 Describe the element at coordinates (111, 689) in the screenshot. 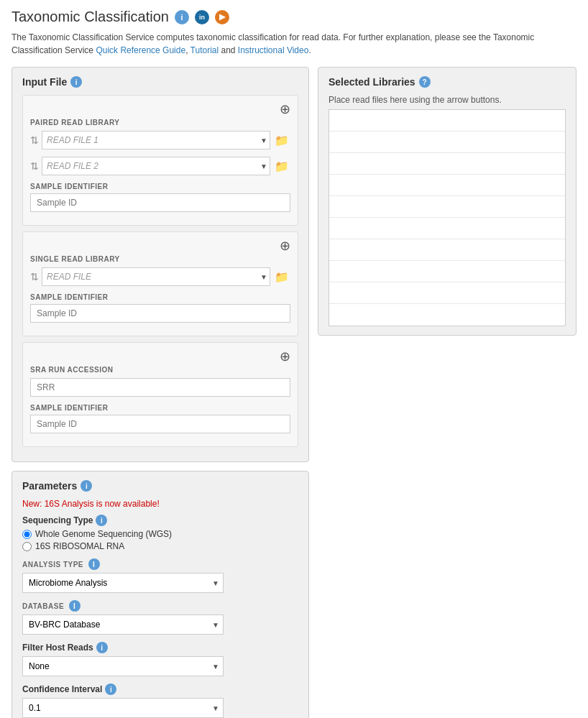

I see `confidence-info-icon: i` at that location.